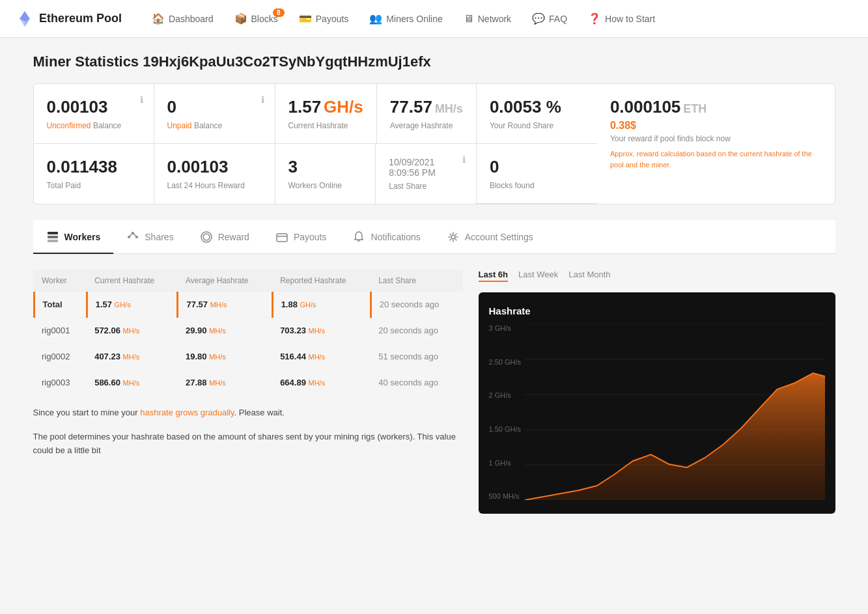  I want to click on worker-current-2: 586.60 MH/s, so click(132, 383).